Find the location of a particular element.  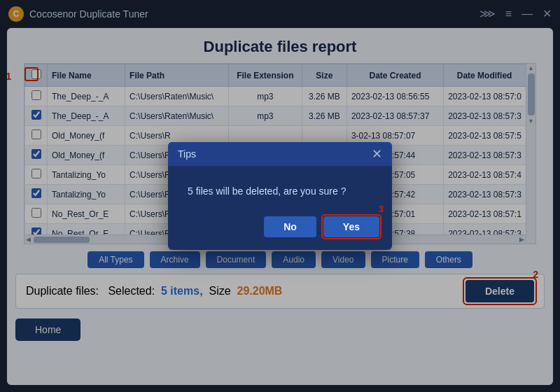

tips-dialog: Tips ✕ 5 files will be deleted, are you … is located at coordinates (280, 196).